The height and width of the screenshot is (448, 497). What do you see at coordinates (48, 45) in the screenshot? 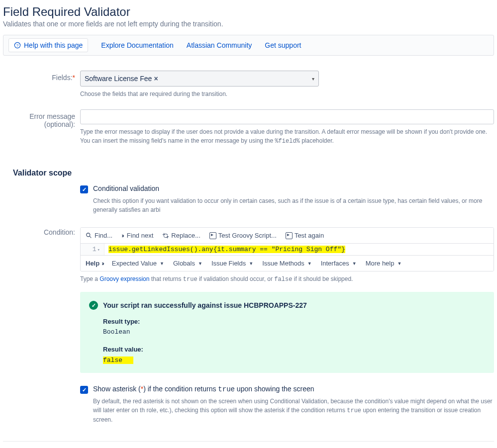
I see `help-with-page-button: ? Help with this page` at bounding box center [48, 45].